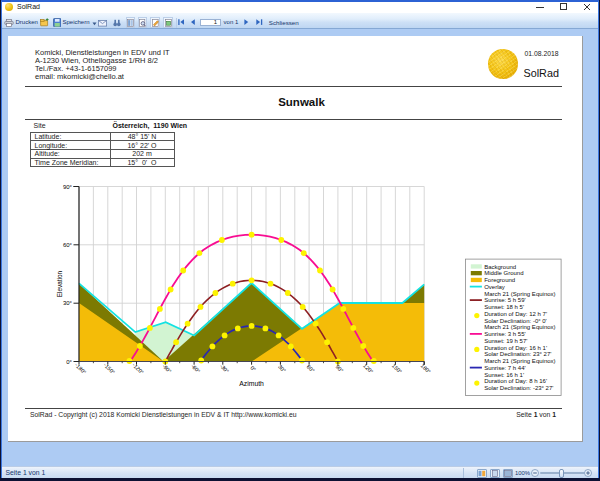  What do you see at coordinates (505, 300) in the screenshot?
I see `svg-text: Sunrise: 5 h 59'` at bounding box center [505, 300].